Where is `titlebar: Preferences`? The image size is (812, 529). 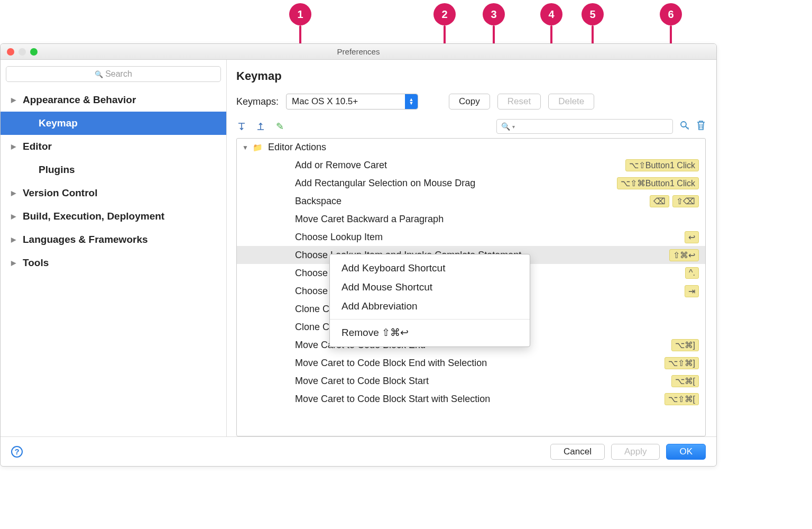
titlebar: Preferences is located at coordinates (358, 52).